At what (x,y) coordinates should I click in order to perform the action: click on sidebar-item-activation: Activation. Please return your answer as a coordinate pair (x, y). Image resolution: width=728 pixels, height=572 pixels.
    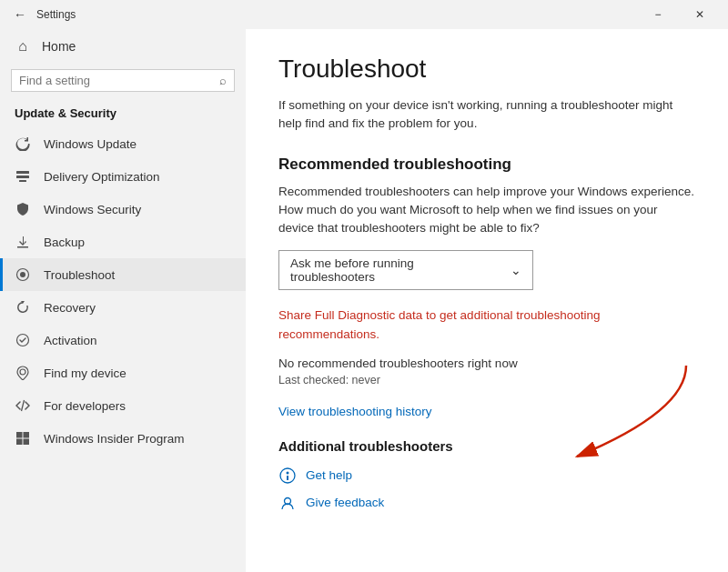
    Looking at the image, I should click on (123, 340).